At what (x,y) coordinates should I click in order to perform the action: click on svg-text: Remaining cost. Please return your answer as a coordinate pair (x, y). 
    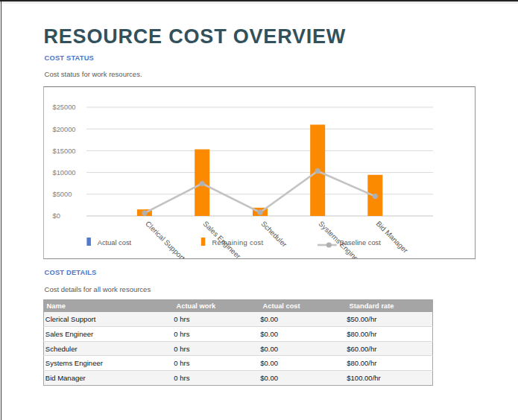
    Looking at the image, I should click on (239, 243).